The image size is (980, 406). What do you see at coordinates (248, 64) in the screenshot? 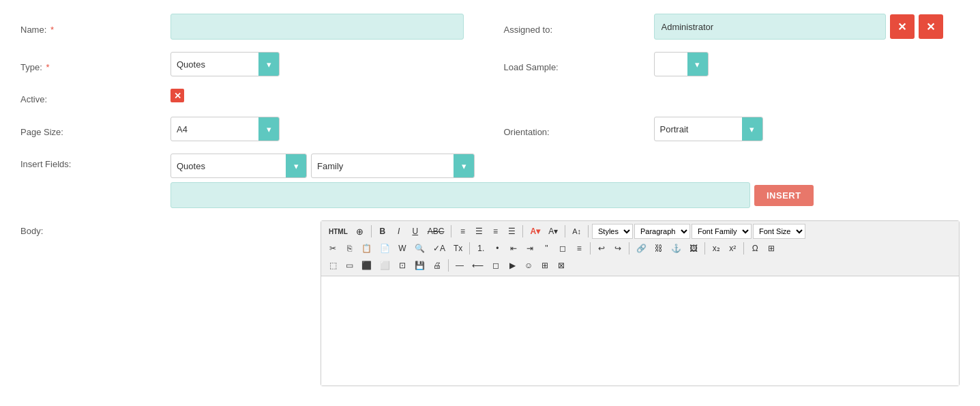
I see `type-left: Type: * Quotes Invoice Order Contract` at bounding box center [248, 64].